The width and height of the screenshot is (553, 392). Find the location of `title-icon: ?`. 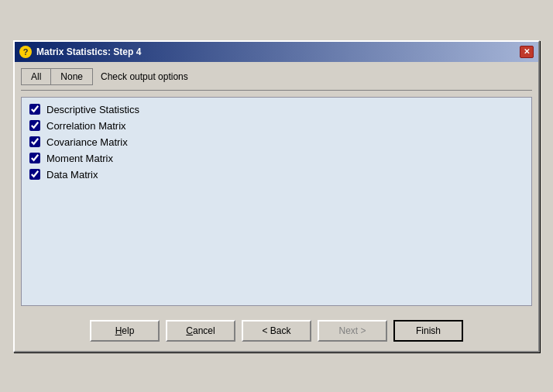

title-icon: ? is located at coordinates (26, 52).